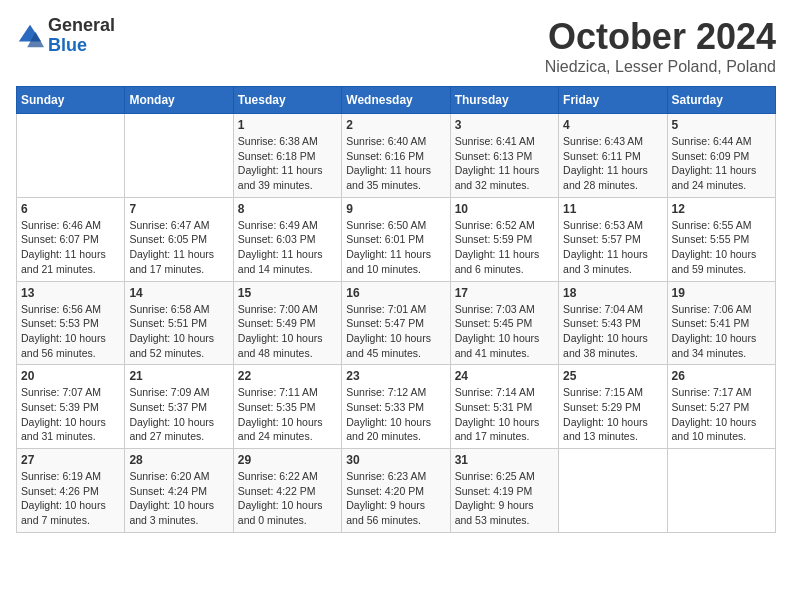 The width and height of the screenshot is (792, 612). What do you see at coordinates (396, 323) in the screenshot?
I see `calendar-week-row: 13Sunrise: 6:56 AMSunset: 5:53 PMDayligh…` at bounding box center [396, 323].